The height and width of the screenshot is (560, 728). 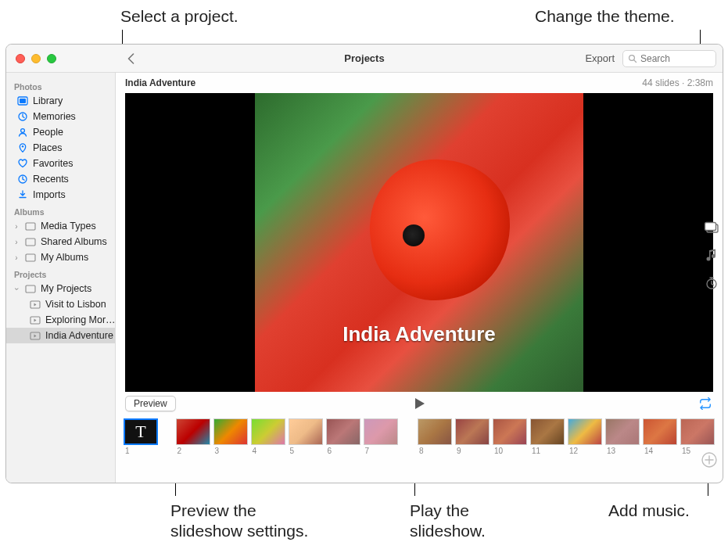 What do you see at coordinates (61, 85) in the screenshot?
I see `sidebar-header-photos: Photos` at bounding box center [61, 85].